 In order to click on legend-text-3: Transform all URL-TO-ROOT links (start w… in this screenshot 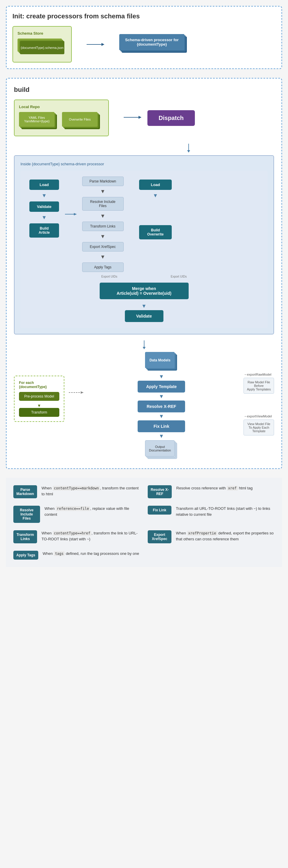, I will do `click(225, 512)`.